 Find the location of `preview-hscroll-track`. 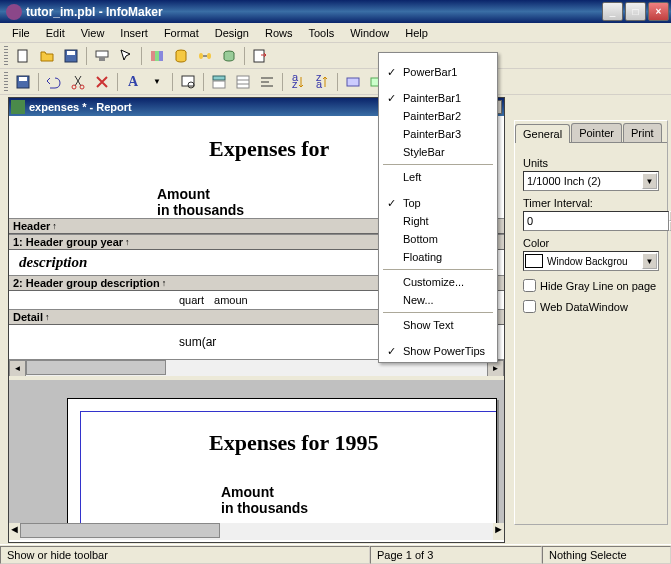

preview-hscroll-track is located at coordinates (256, 532).